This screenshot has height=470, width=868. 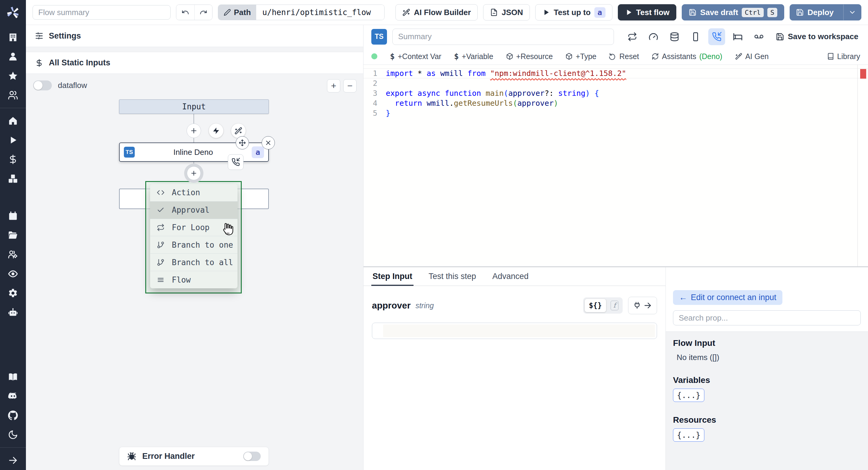 What do you see at coordinates (194, 193) in the screenshot?
I see `menu-item-action: Action` at bounding box center [194, 193].